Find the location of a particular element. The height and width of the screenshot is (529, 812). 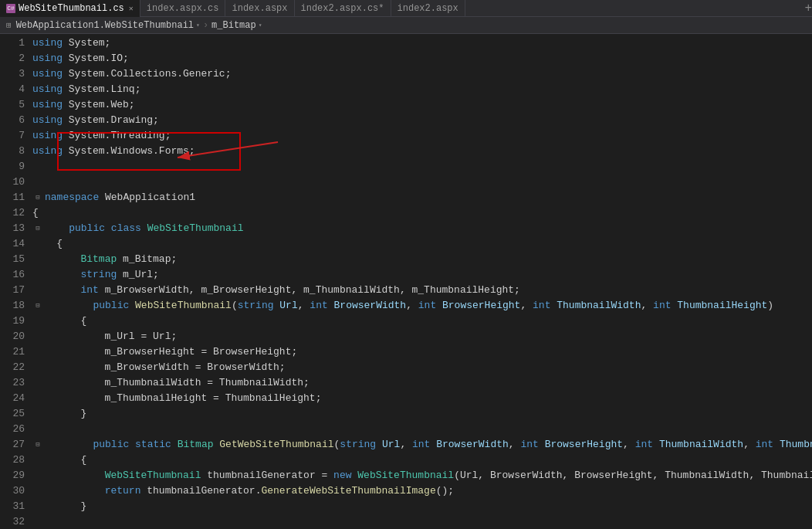

code-line-31: } is located at coordinates (421, 507).